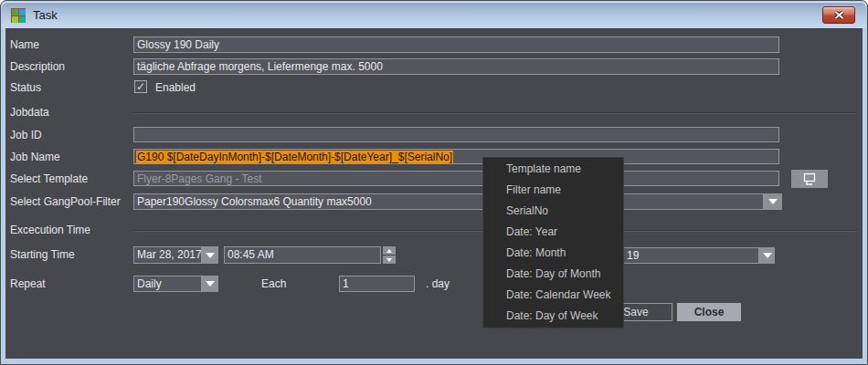 The image size is (868, 365). Describe the element at coordinates (709, 312) in the screenshot. I see `close-button: Close` at that location.